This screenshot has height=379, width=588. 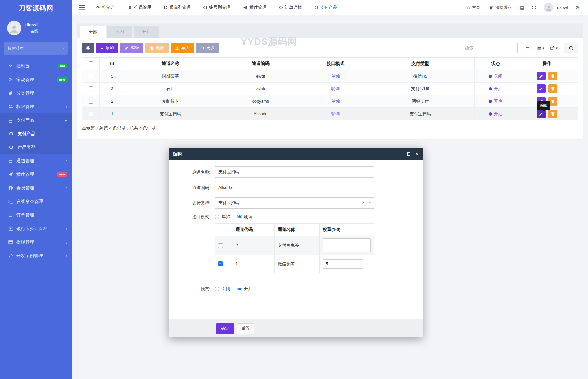 I want to click on col-id: Id, so click(x=112, y=64).